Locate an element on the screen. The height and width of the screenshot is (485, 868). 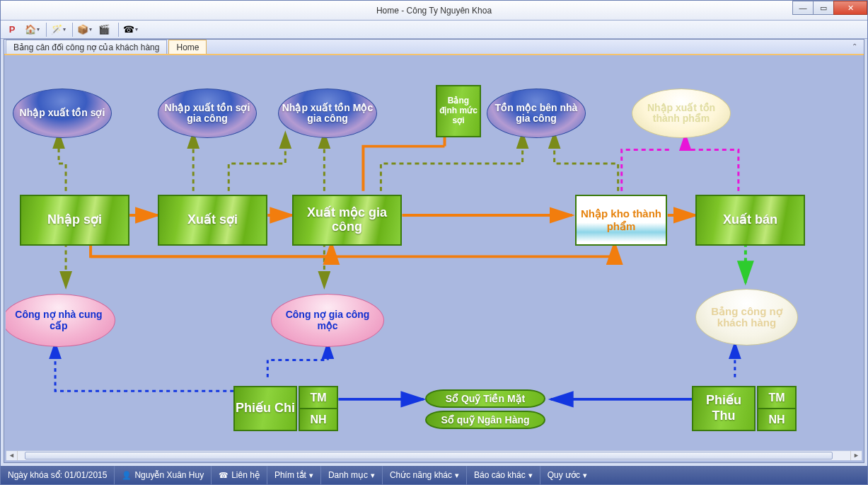
label-nh: NH is located at coordinates (318, 419).